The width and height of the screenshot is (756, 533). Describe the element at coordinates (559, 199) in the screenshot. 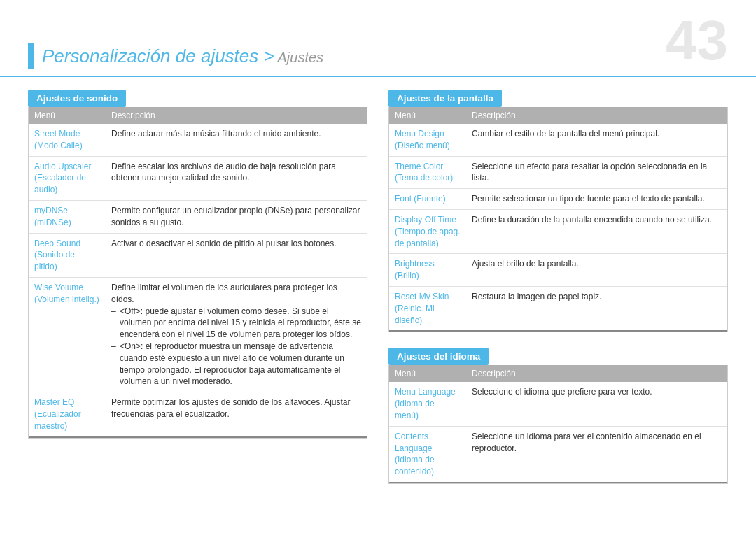

I see `table-row: Font (Fuente) Permite seleccionar un tip…` at that location.